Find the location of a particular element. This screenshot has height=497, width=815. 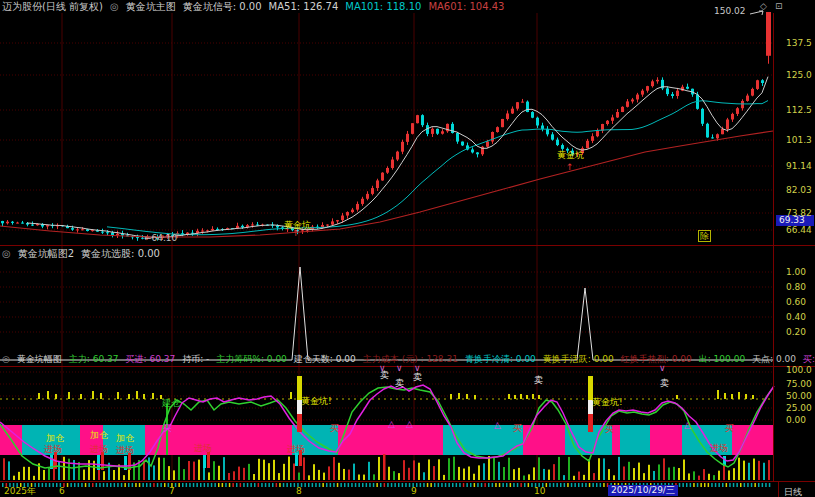

month-label: 8 is located at coordinates (299, 492).